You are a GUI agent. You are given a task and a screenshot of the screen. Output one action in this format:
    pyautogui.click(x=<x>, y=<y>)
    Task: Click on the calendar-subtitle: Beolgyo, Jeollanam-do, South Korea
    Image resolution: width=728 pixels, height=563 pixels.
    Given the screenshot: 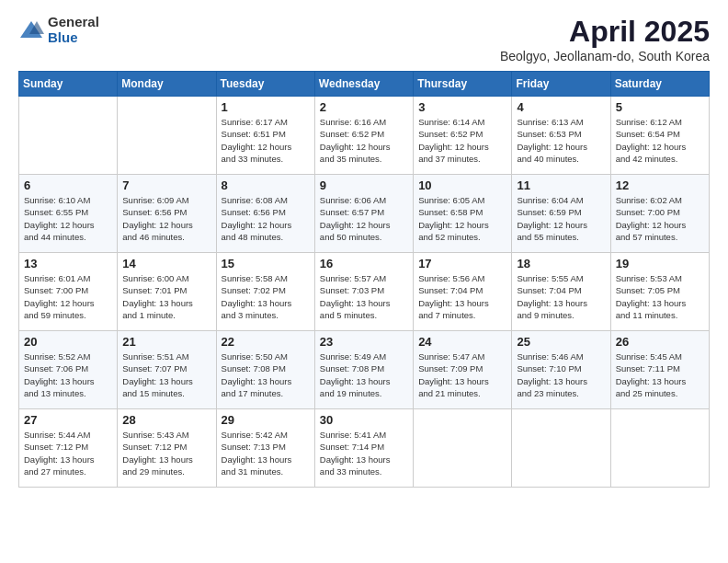 What is the action you would take?
    pyautogui.click(x=605, y=56)
    